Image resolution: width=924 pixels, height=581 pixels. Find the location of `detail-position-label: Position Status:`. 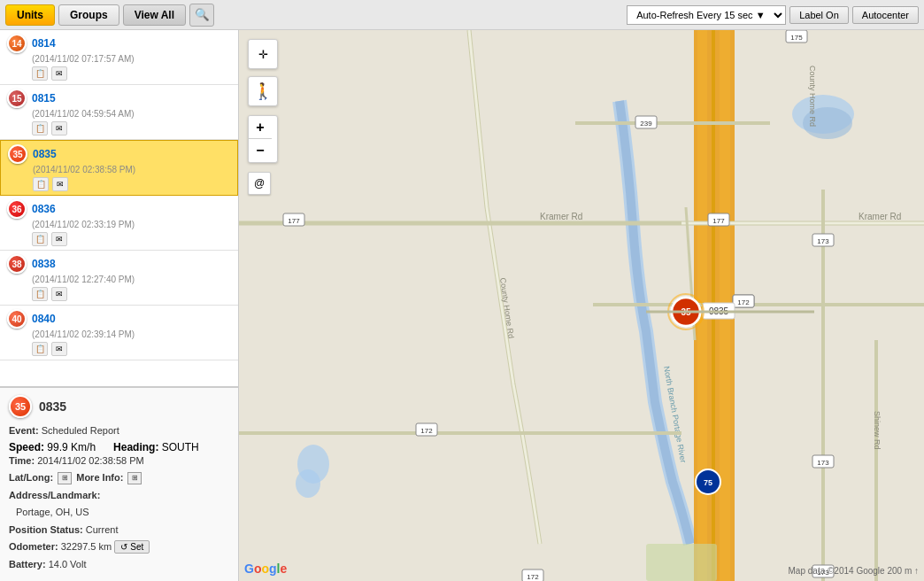

detail-position-label: Position Status: is located at coordinates (46, 530).